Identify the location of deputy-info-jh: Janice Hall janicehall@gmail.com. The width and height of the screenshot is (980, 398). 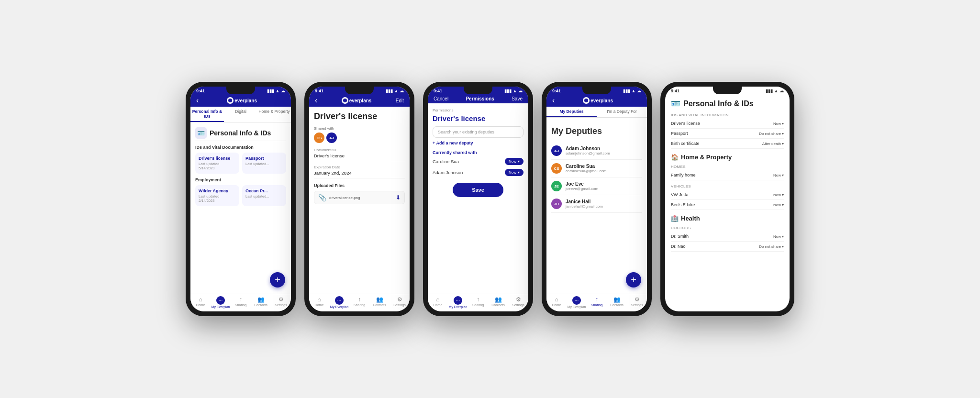
(584, 204).